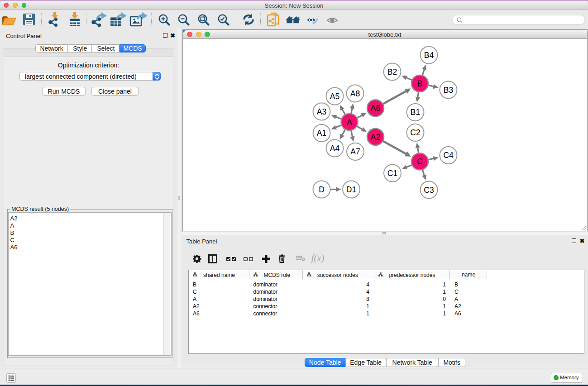  I want to click on svg-text: B4, so click(429, 55).